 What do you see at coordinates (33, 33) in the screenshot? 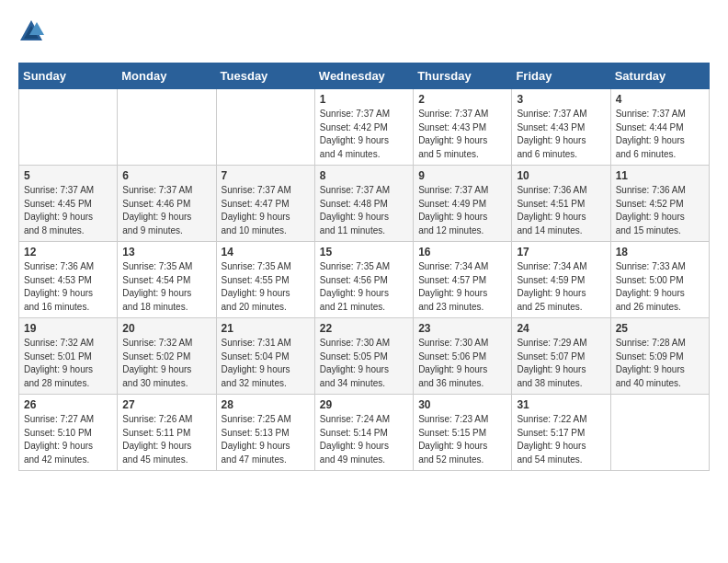
I see `logo` at bounding box center [33, 33].